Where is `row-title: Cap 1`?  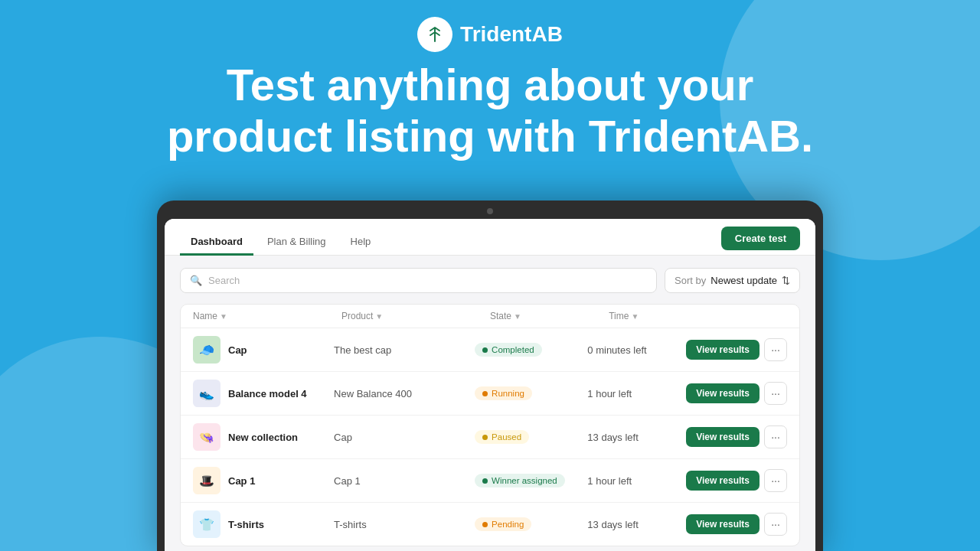
row-title: Cap 1 is located at coordinates (242, 481).